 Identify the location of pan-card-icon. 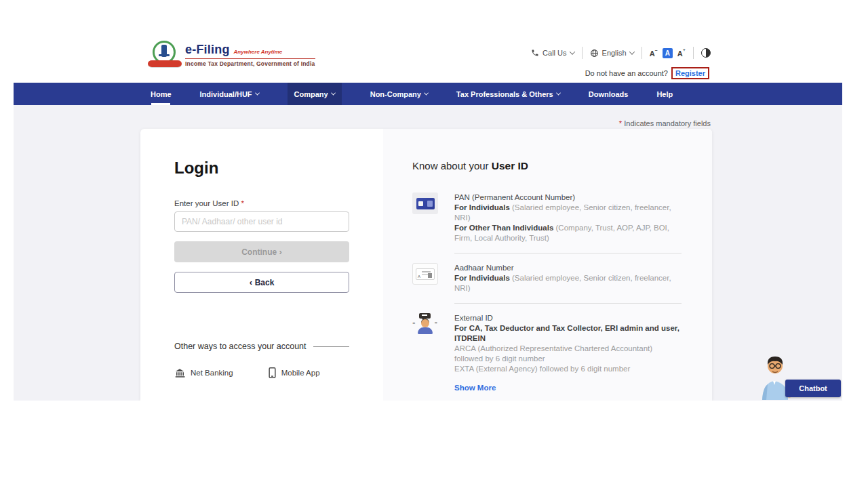
(425, 203).